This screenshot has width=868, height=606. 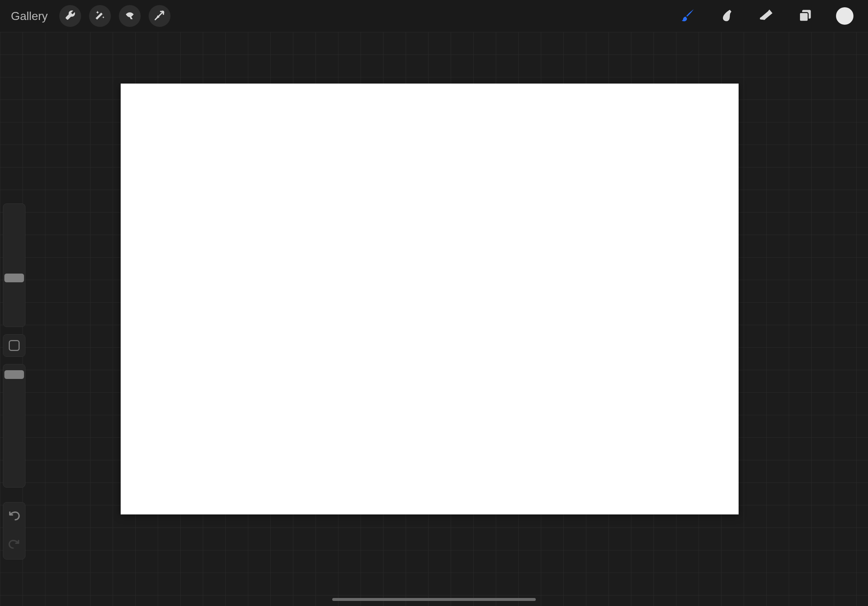 I want to click on smudge-icon, so click(x=727, y=16).